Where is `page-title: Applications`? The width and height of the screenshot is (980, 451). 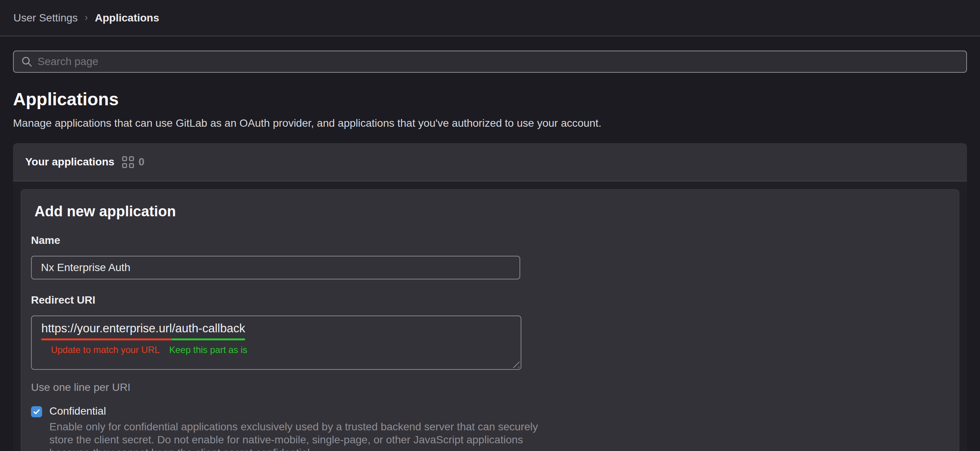
page-title: Applications is located at coordinates (490, 99).